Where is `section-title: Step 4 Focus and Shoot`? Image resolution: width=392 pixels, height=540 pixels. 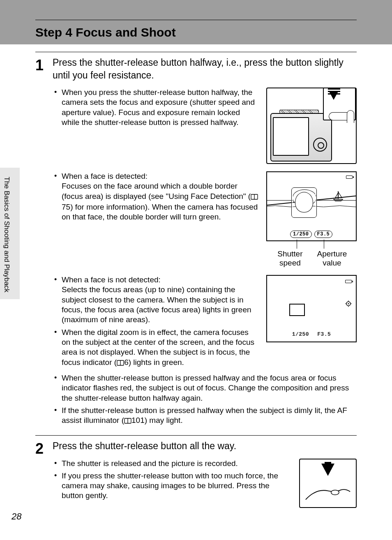
section-title: Step 4 Focus and Shoot is located at coordinates (106, 32).